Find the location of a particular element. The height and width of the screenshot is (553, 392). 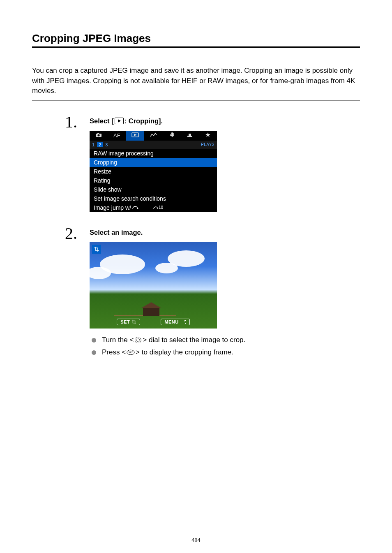

menu-item-jump: Image jump w/ 10 is located at coordinates (153, 208).